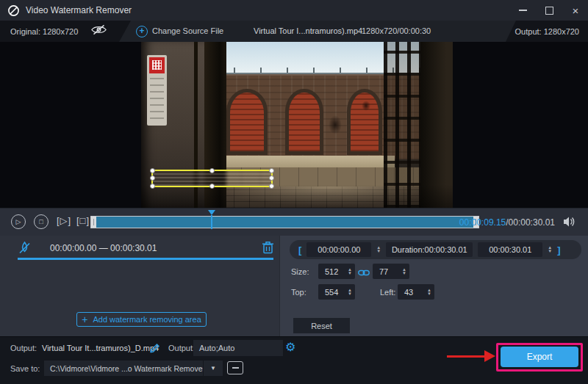 This screenshot has width=588, height=384. I want to click on annotation-arrow-head, so click(490, 356).